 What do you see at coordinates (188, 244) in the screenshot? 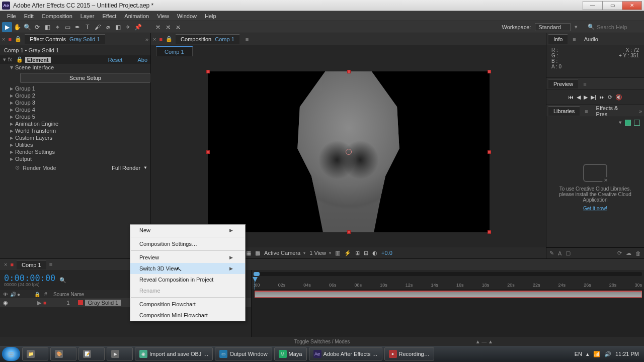
I see `cm-comp-settings: Composition Settings…` at bounding box center [188, 244].